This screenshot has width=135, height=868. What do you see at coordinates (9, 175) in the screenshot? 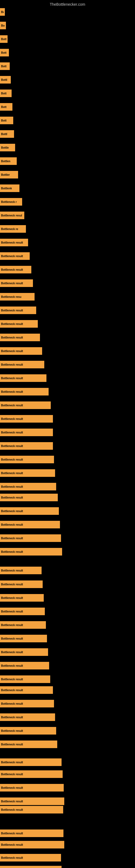
I see `bar-item: Bottler` at bounding box center [9, 175].